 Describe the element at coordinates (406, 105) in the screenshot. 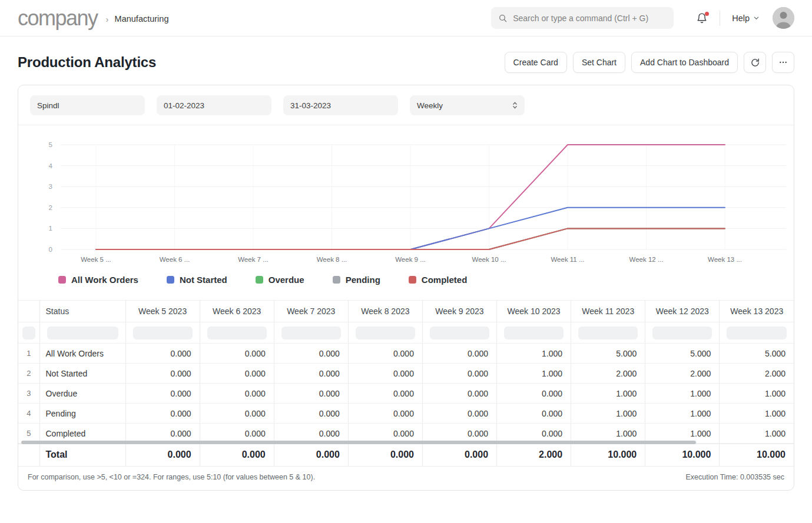

I see `filter-bar: Spindl 01-02-2023 31-03-2023 Weekly` at that location.